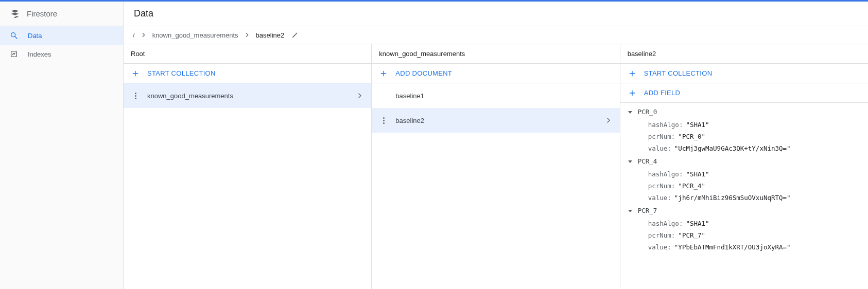 The width and height of the screenshot is (868, 289). Describe the element at coordinates (648, 112) in the screenshot. I see `field-name: PCR_0` at that location.